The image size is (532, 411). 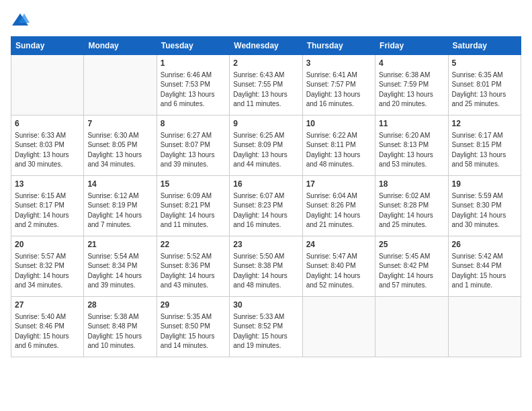 What do you see at coordinates (47, 332) in the screenshot?
I see `day-info: Sunrise: 5:40 AMSunset: 8:46 PMDaylight:…` at bounding box center [47, 332].